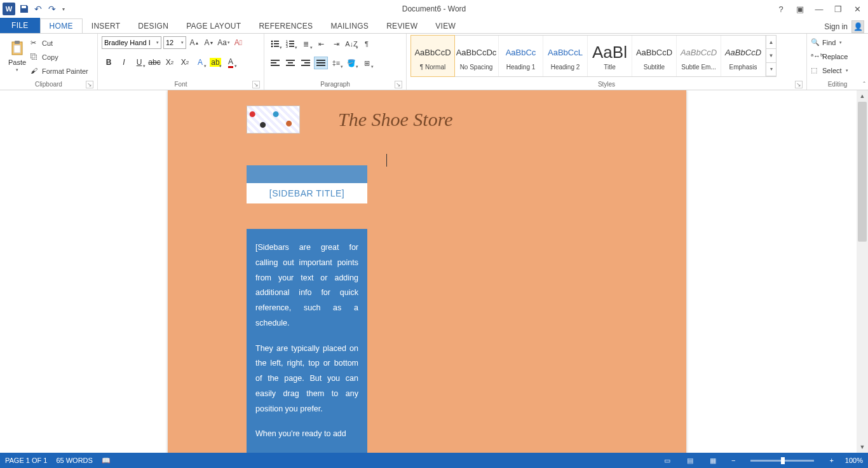 This screenshot has width=868, height=468. Describe the element at coordinates (862, 96) in the screenshot. I see `scroll-up-icon: ▲` at that location.